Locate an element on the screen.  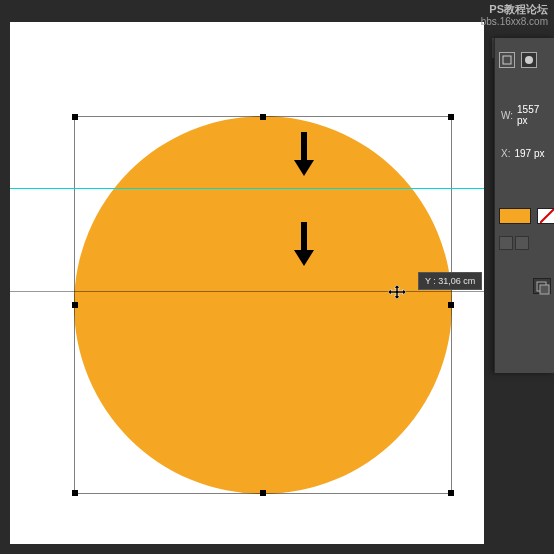
path-align-icon is located at coordinates (506, 243).